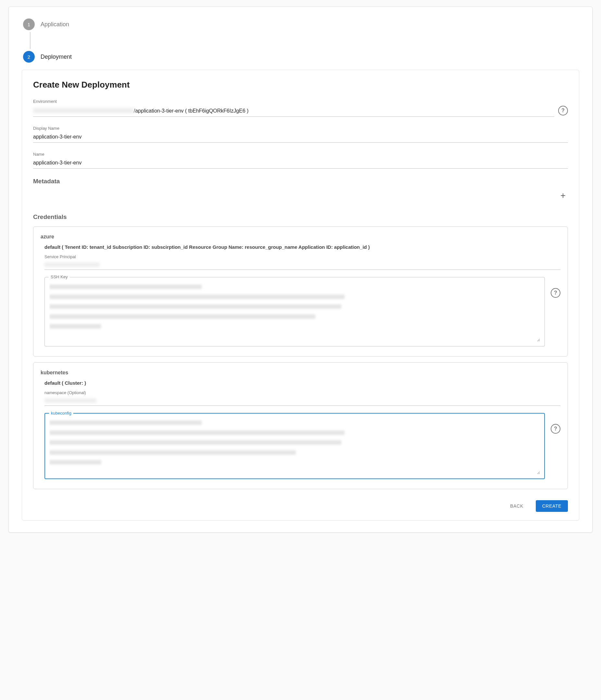 The width and height of the screenshot is (601, 700). Describe the element at coordinates (29, 24) in the screenshot. I see `step-badge-1: 1` at that location.